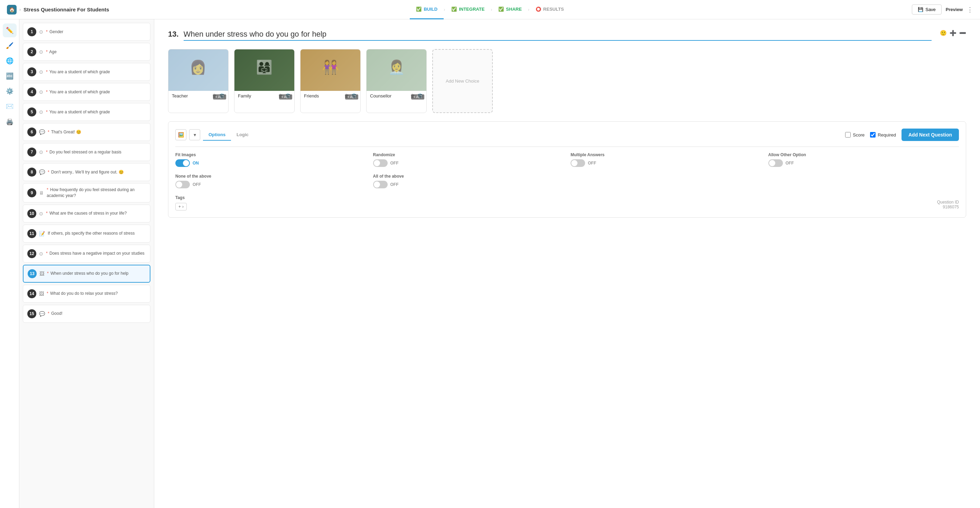 The height and width of the screenshot is (508, 980). What do you see at coordinates (490, 10) in the screenshot?
I see `top-navigation: 🏠 › Stress Questionnaire For Students ✅ …` at bounding box center [490, 10].